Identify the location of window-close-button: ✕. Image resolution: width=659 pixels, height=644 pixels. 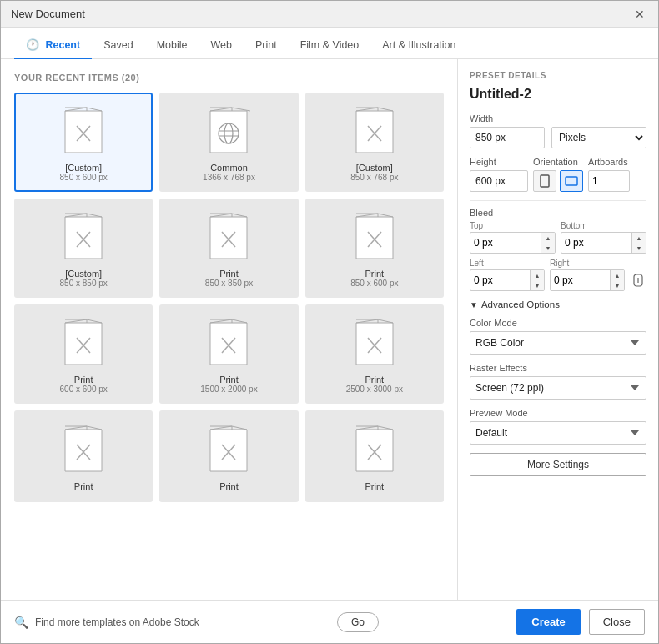
(640, 14).